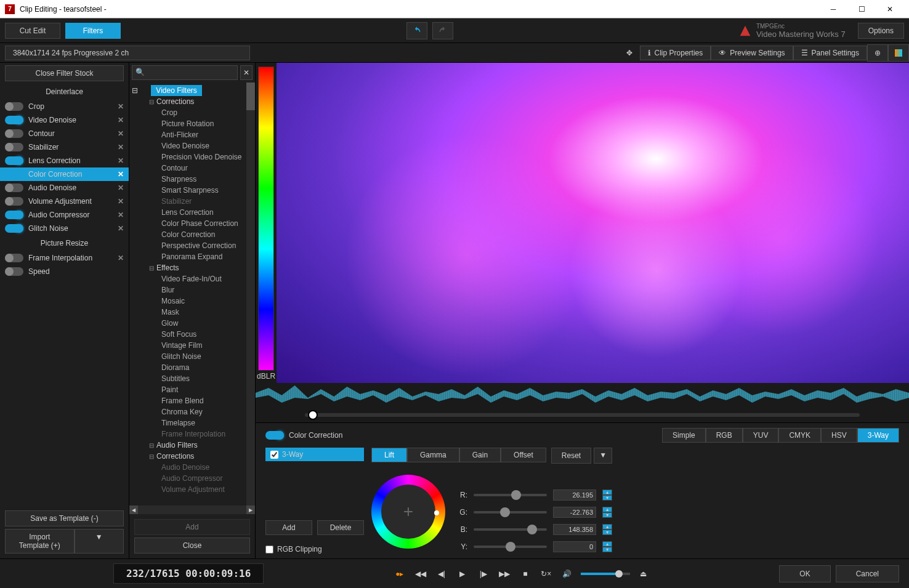 Image resolution: width=909 pixels, height=588 pixels. What do you see at coordinates (192, 235) in the screenshot?
I see `tree-item: Color Correction` at bounding box center [192, 235].